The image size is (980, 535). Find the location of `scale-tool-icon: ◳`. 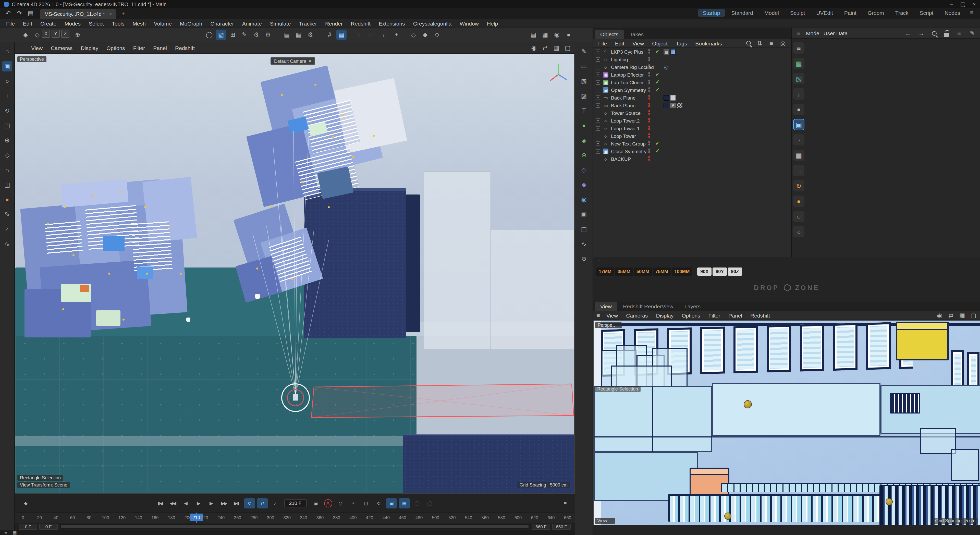

scale-tool-icon: ◳ is located at coordinates (7, 126).